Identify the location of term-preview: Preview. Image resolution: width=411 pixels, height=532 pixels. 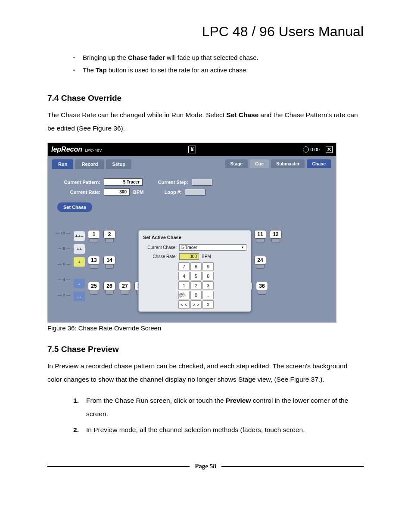
(239, 401).